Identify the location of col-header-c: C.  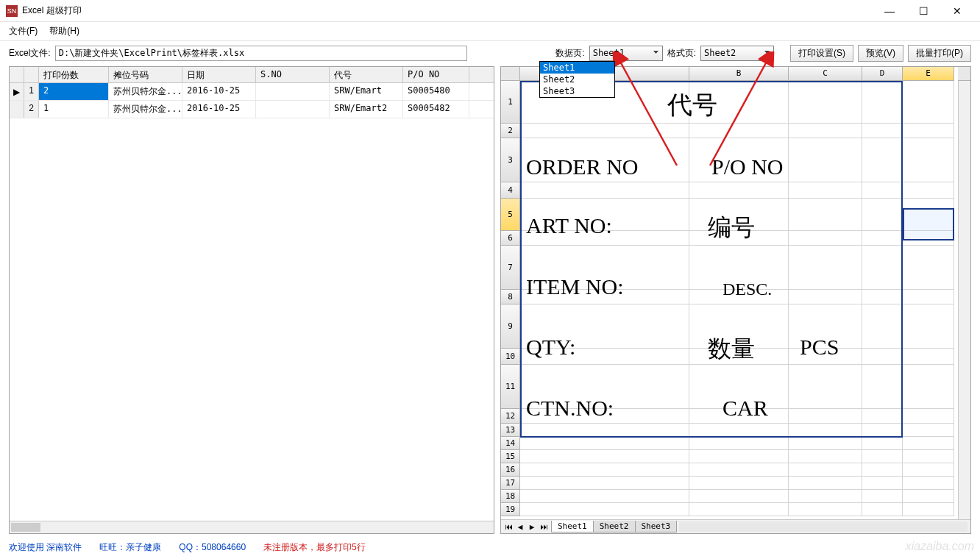
(825, 74).